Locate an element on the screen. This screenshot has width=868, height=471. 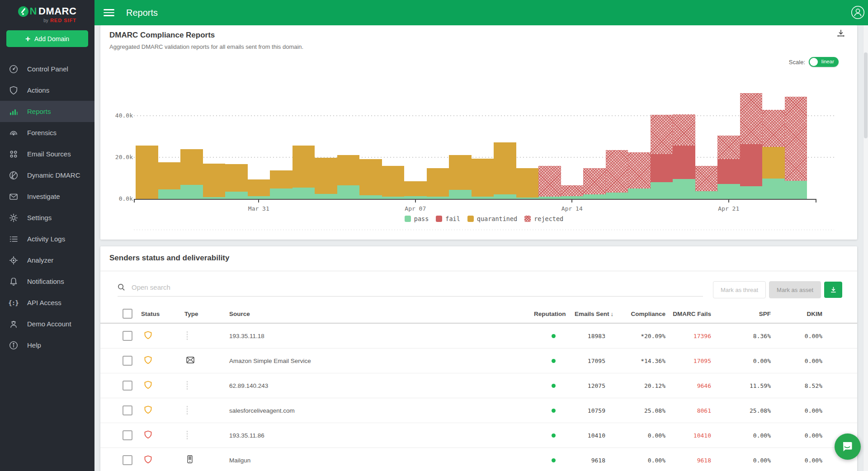
gridline-40.0k is located at coordinates (484, 116).